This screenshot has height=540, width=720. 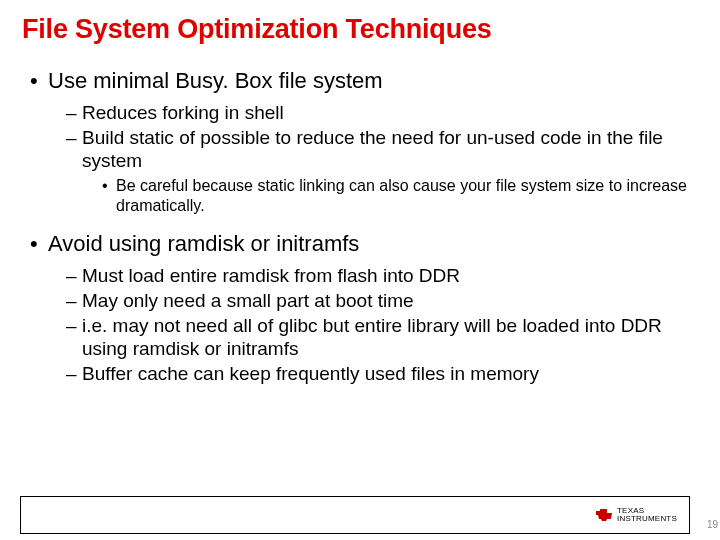 What do you see at coordinates (647, 515) in the screenshot?
I see `ti-logo-text: TEXAS INSTRUMENTS` at bounding box center [647, 515].